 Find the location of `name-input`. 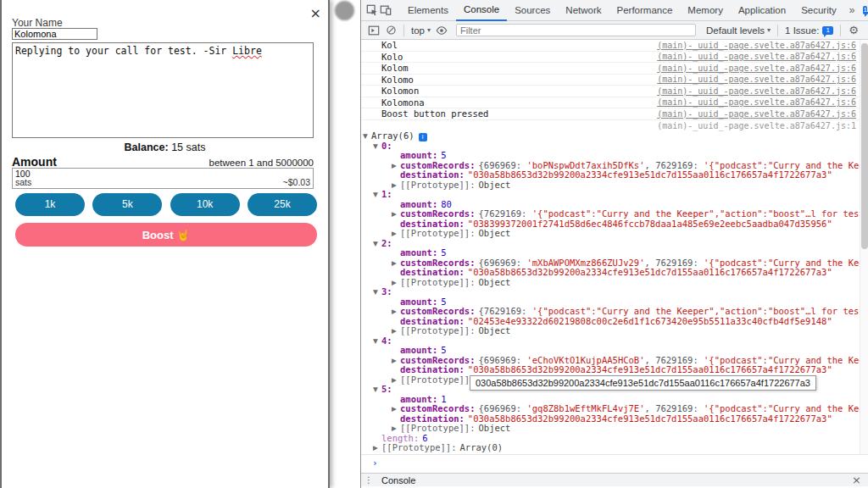

name-input is located at coordinates (54, 34).